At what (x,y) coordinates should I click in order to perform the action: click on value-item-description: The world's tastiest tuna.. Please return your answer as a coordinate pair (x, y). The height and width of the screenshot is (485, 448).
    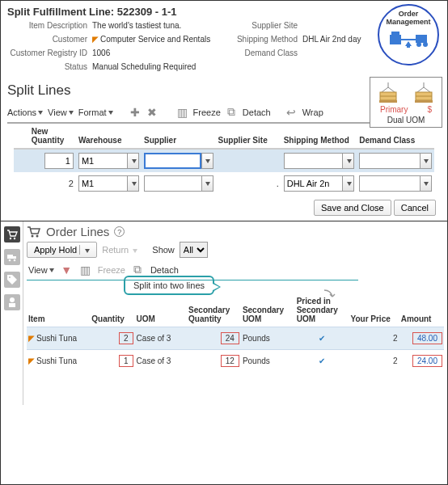
    Looking at the image, I should click on (137, 26).